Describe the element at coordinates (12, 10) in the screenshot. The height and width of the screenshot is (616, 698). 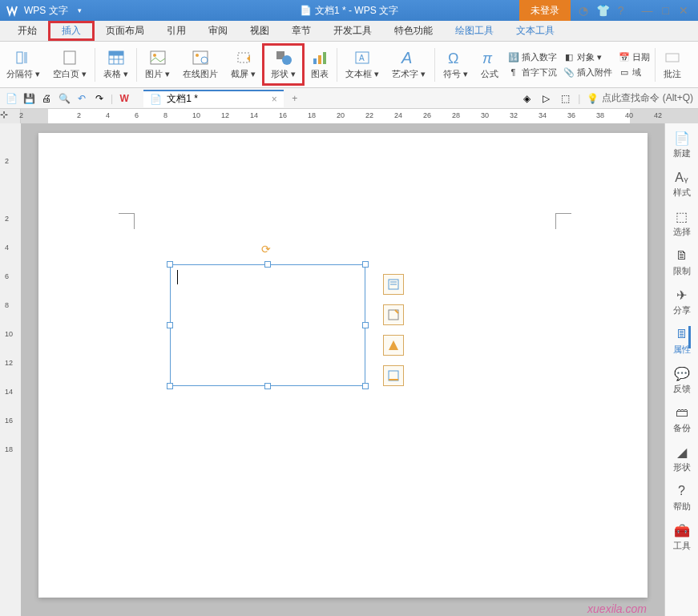
I see `app-logo-icon` at that location.